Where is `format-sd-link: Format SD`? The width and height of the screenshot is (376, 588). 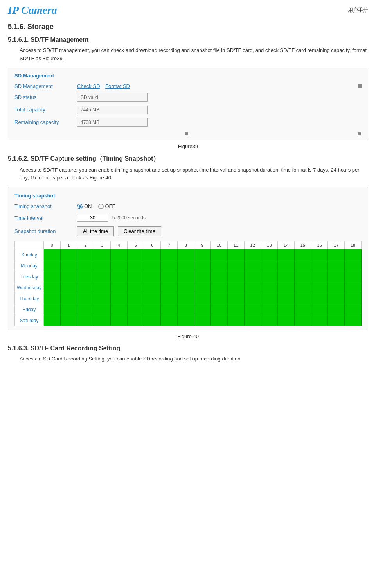 format-sd-link: Format SD is located at coordinates (117, 86).